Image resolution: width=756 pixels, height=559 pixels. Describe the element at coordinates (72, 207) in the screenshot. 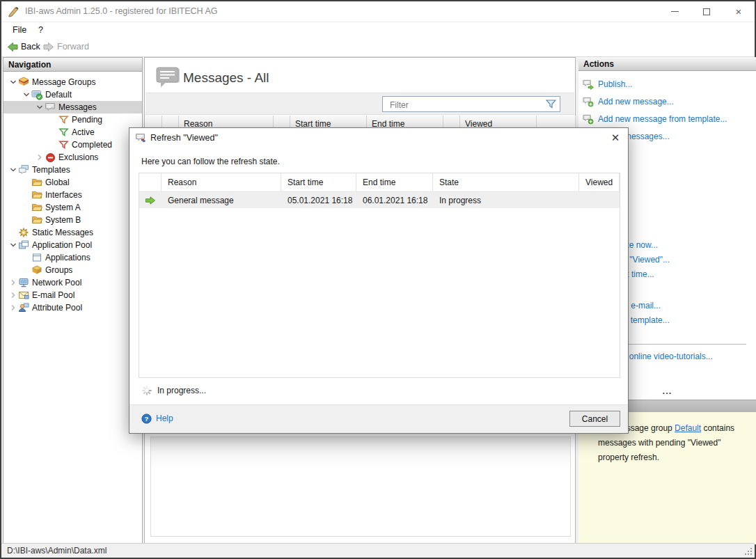

I see `tree-item-system-a: System A` at that location.